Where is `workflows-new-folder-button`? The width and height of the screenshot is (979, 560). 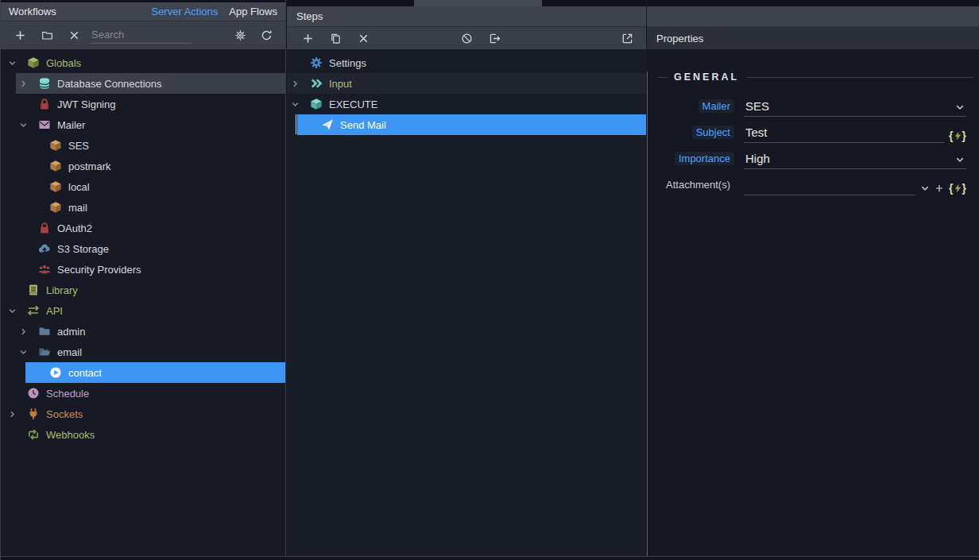 workflows-new-folder-button is located at coordinates (47, 36).